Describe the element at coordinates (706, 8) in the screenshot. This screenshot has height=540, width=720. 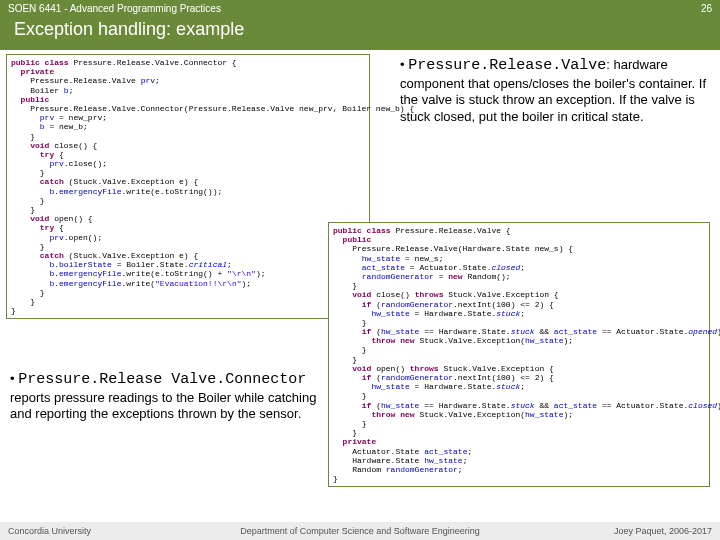
I see `page-number: 26` at that location.